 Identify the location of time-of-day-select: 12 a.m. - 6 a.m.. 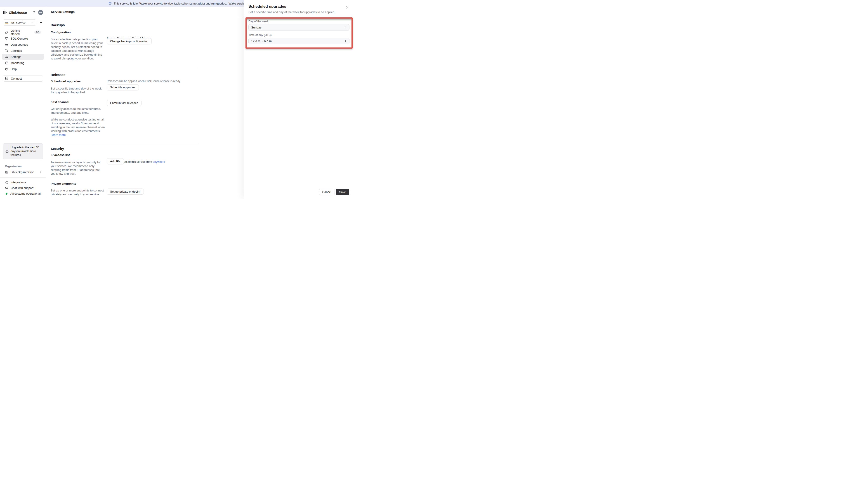
(299, 41).